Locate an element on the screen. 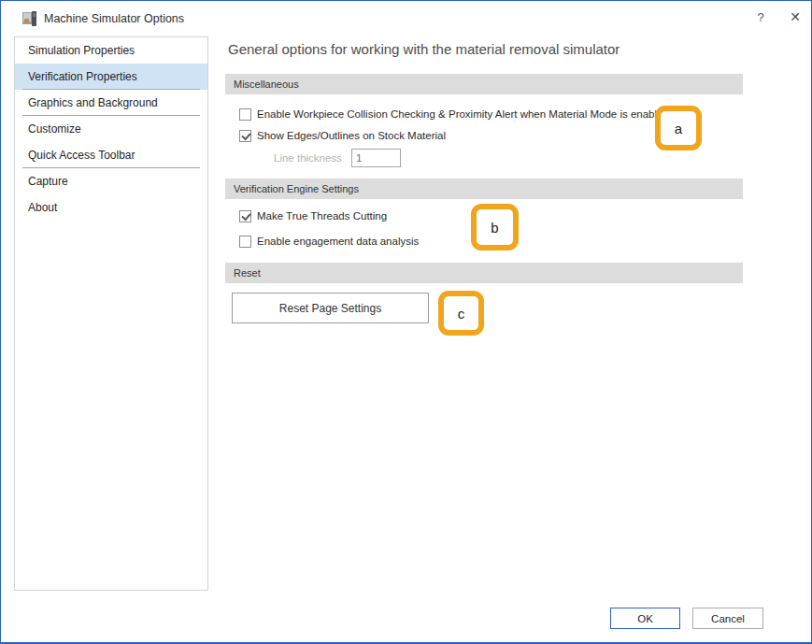 This screenshot has height=644, width=812. reset-page-settings-button: Reset Page Settings is located at coordinates (331, 308).